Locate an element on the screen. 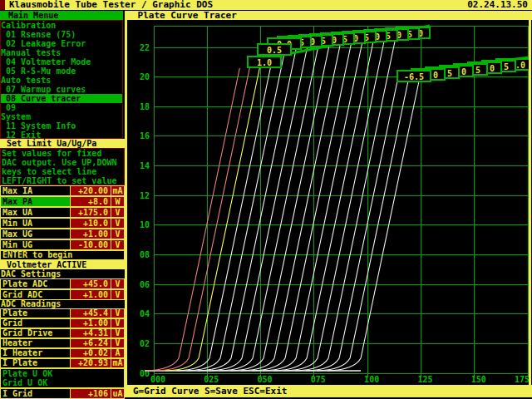  param-label-max-ua: Max UA is located at coordinates (35, 213).